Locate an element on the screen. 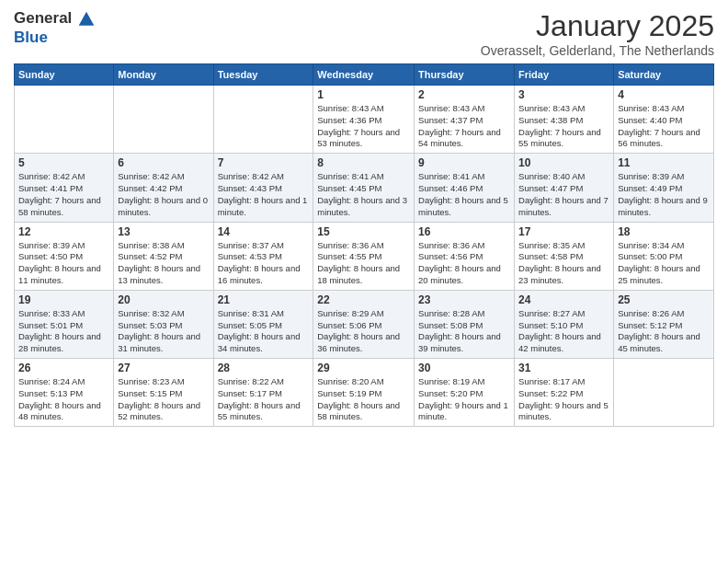 Image resolution: width=728 pixels, height=563 pixels. calendar-cell: 1Sunrise: 8:43 AM Sunset: 4:36 PM Daylig… is located at coordinates (364, 120).